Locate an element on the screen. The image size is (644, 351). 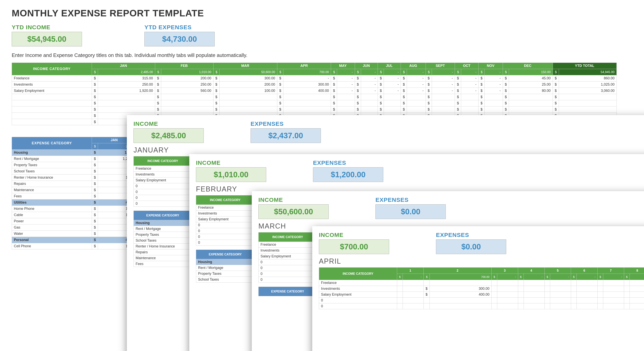
apr-col-1: 1 is located at coordinates (410, 271).